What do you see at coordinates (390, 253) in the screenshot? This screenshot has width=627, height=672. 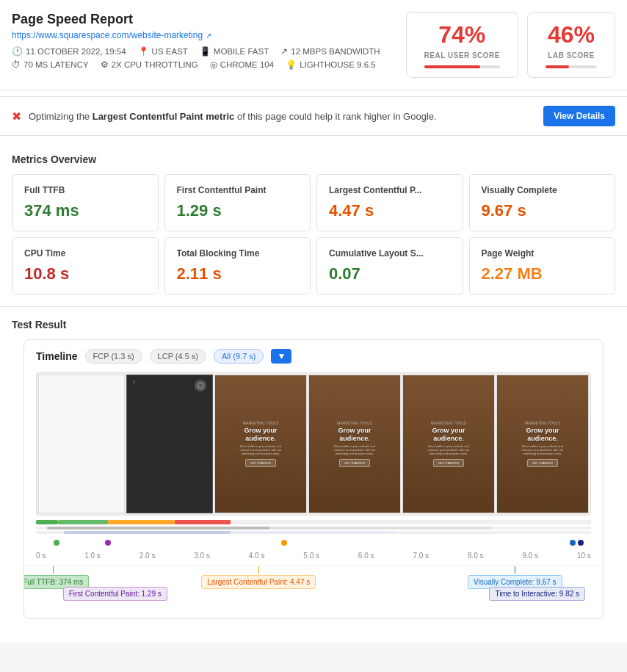 I see `metric-label-cls: Cumulative Layout S...` at bounding box center [390, 253].